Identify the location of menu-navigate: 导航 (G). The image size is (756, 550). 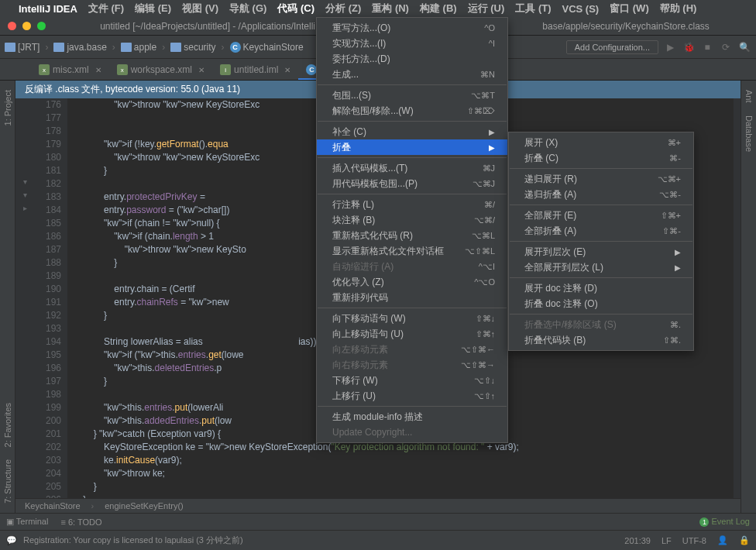
(248, 9).